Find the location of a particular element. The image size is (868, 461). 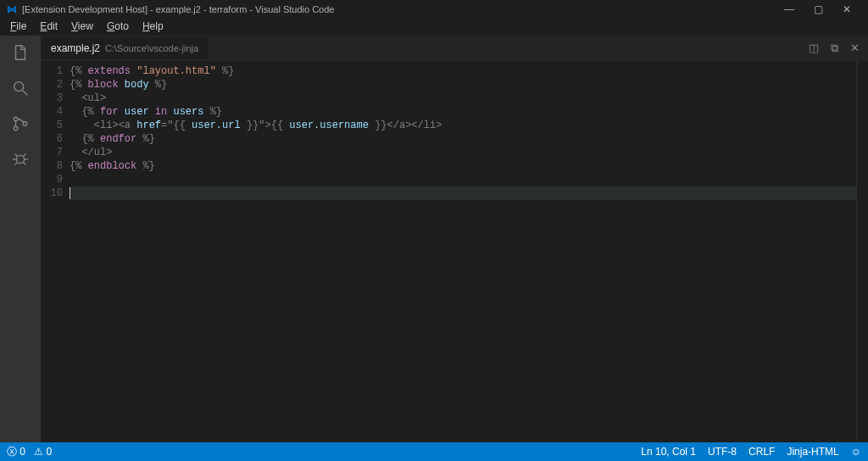

status-eol: CRLF is located at coordinates (761, 452).